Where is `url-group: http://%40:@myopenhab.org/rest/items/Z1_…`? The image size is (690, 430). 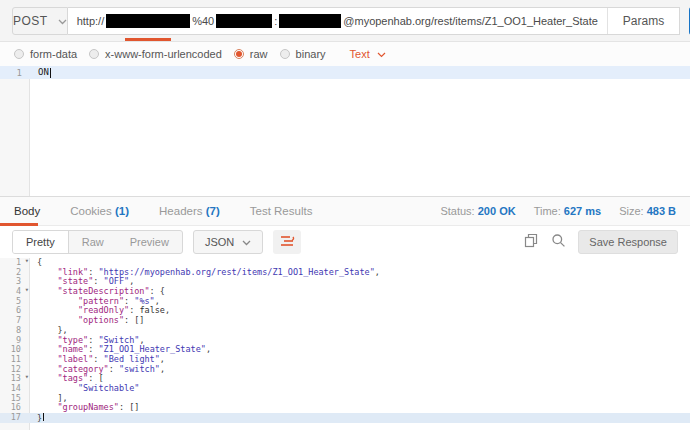
url-group: http://%40:@myopenhab.org/rest/items/Z1_… is located at coordinates (374, 21).